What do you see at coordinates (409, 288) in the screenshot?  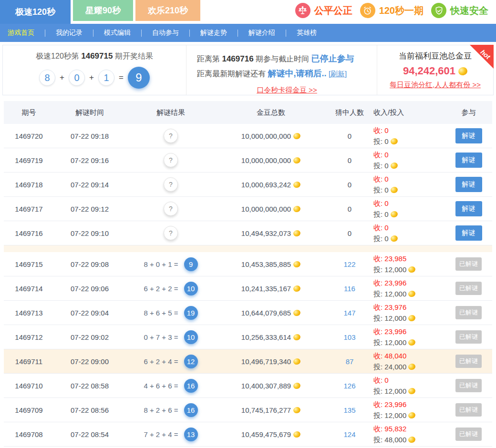 I see `income-invest-cell: 收: 23,996 投: 12,000` at bounding box center [409, 288].